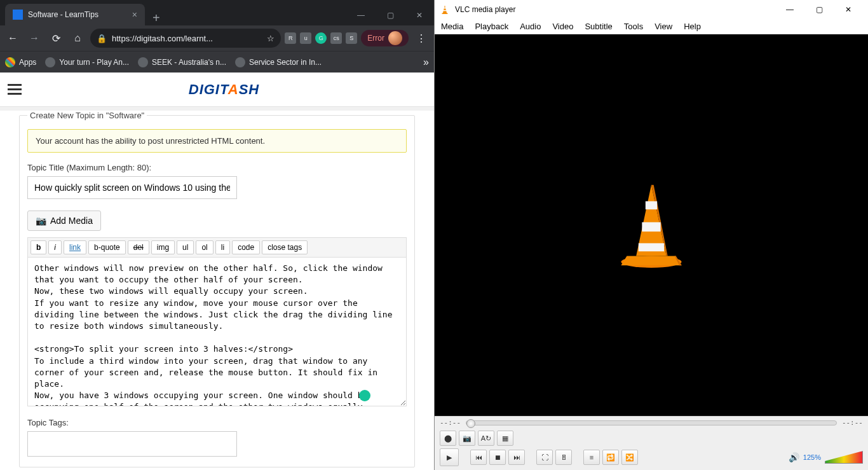 The width and height of the screenshot is (868, 470). Describe the element at coordinates (485, 10) in the screenshot. I see `vlc-title-text: VLC media player` at that location.